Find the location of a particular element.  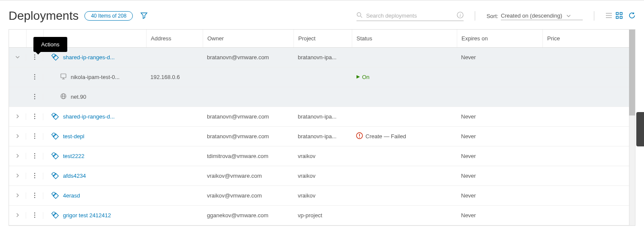

owner-cell: gganekov@vmware.com is located at coordinates (248, 216).